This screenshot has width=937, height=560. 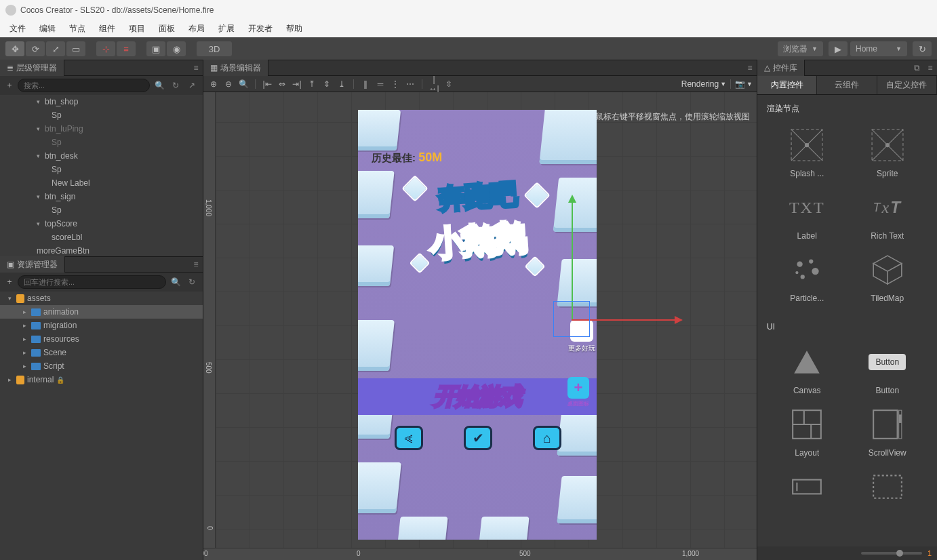 What do you see at coordinates (18, 28) in the screenshot?
I see `menu-file: 文件` at bounding box center [18, 28].